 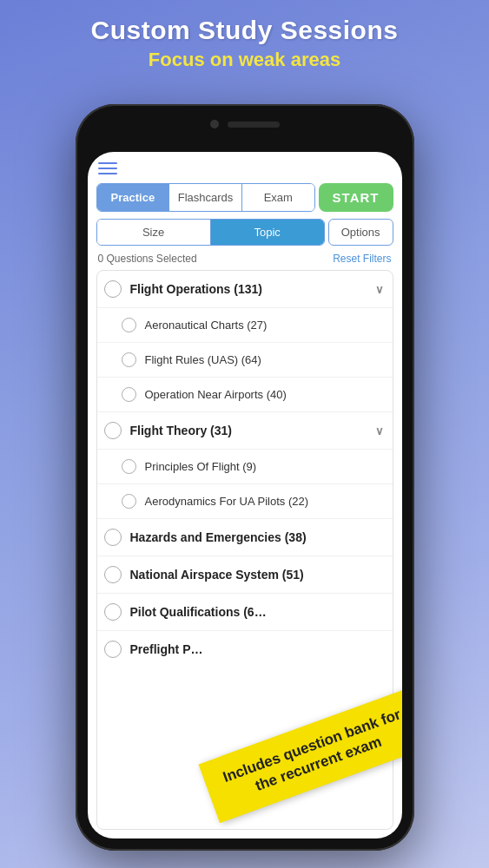 I want to click on topic-child-flight-rules: Flight Rules (UAS) (64), so click(x=245, y=360).